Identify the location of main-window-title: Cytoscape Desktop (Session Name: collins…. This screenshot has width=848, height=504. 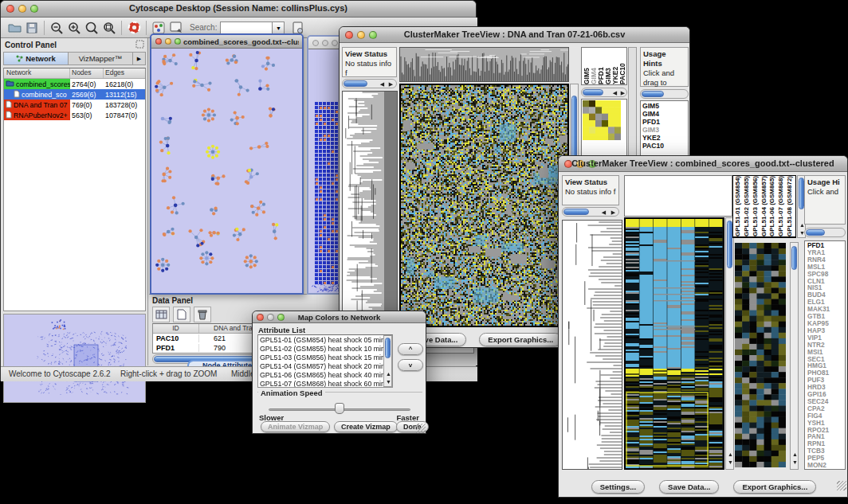
(238, 8).